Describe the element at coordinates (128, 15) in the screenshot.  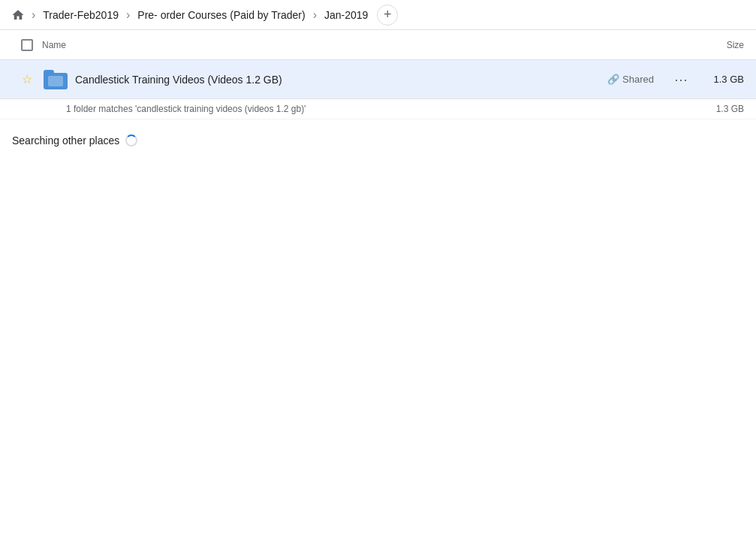
I see `breadcrumb-sep-2: ›` at that location.